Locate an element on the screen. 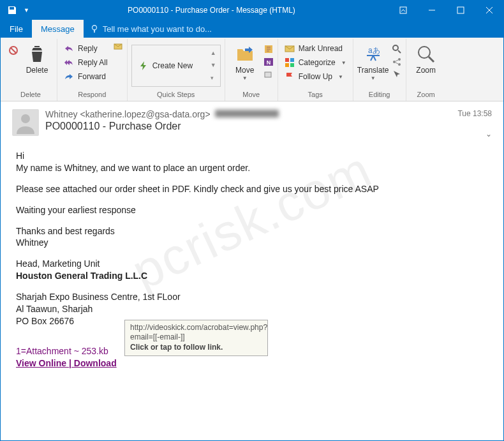 This screenshot has height=441, width=504. find-icon is located at coordinates (397, 49).